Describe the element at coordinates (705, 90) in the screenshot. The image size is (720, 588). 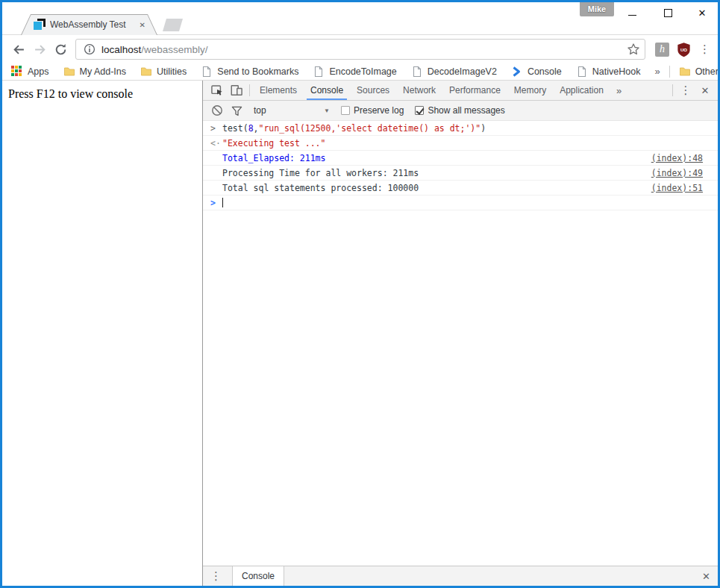
I see `devtools-close-icon: ✕` at that location.